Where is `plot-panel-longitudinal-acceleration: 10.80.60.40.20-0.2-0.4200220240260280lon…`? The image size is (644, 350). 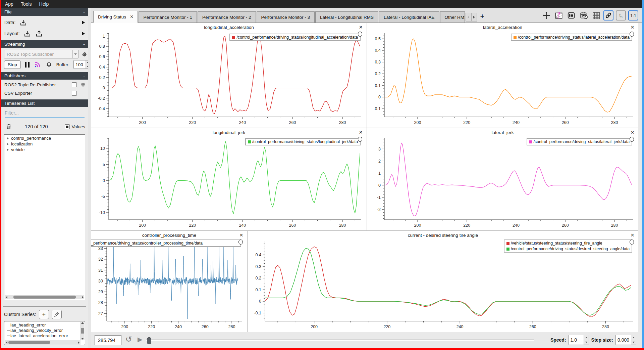 plot-panel-longitudinal-acceleration: 10.80.60.40.20-0.2-0.4200220240260280lon… is located at coordinates (229, 75).